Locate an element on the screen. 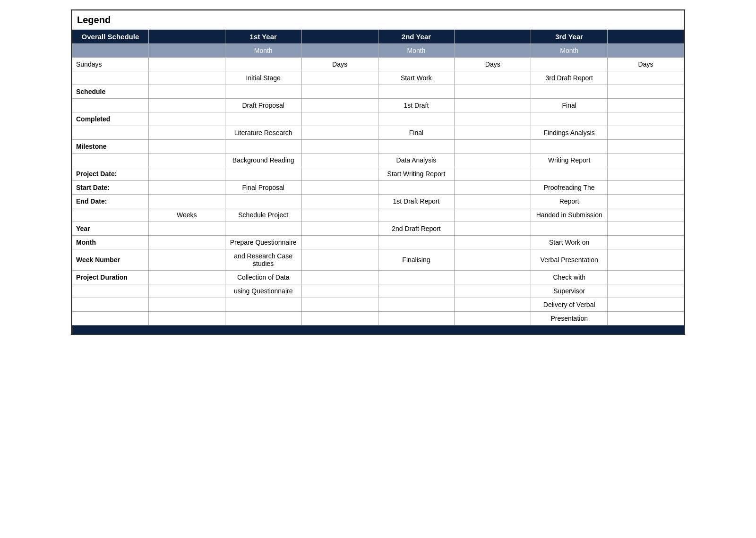 This screenshot has height=538, width=756. table-row: Literature Research Final Findings Analy… is located at coordinates (378, 133).